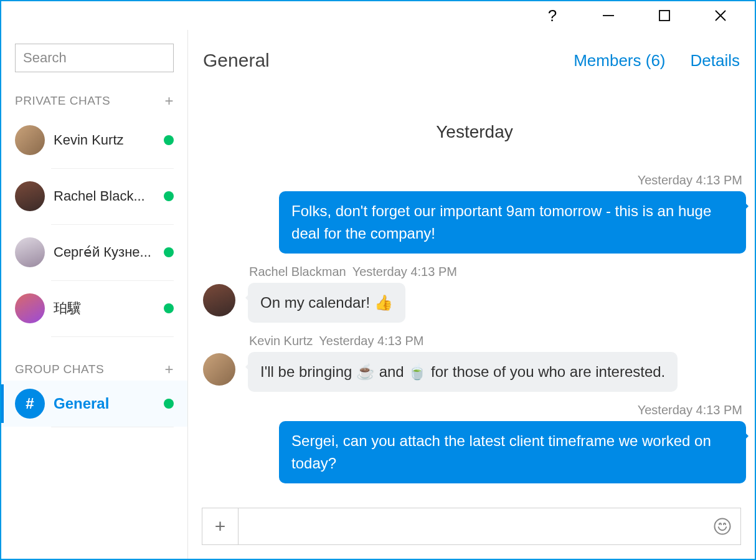 The width and height of the screenshot is (756, 560). I want to click on message-author: Rachel Blackman, so click(298, 272).